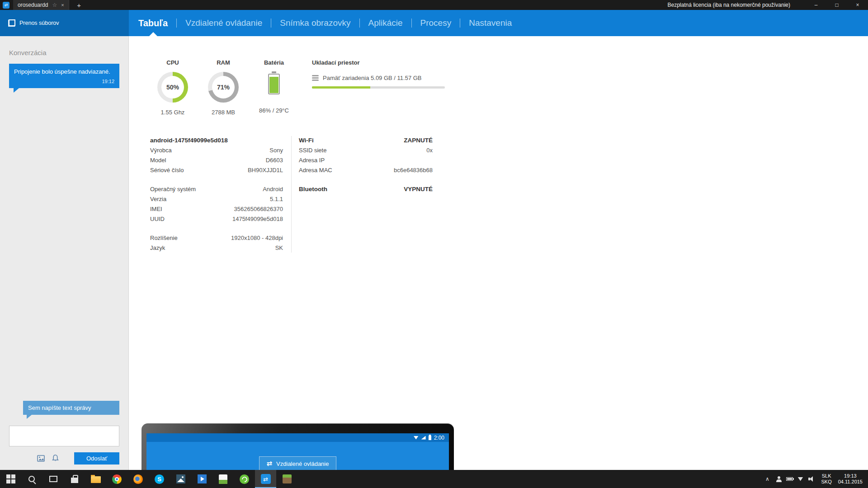 The height and width of the screenshot is (488, 868). What do you see at coordinates (96, 479) in the screenshot?
I see `file-explorer-button` at bounding box center [96, 479].